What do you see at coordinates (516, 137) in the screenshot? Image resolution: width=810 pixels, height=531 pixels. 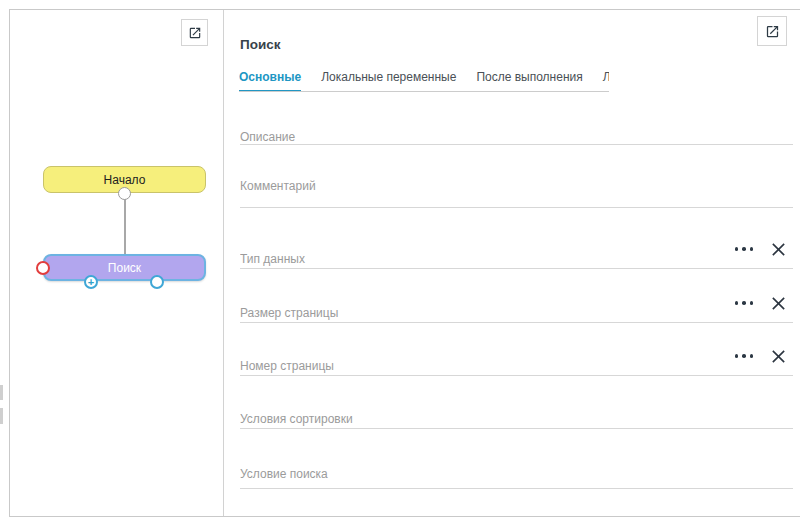 I see `description-input` at bounding box center [516, 137].